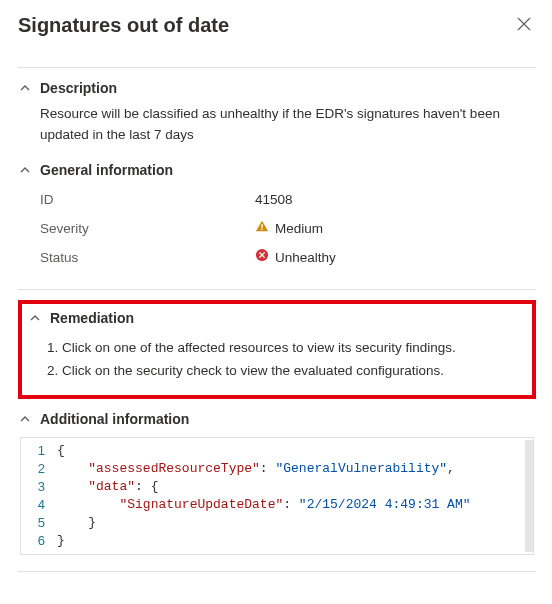  Describe the element at coordinates (277, 88) in the screenshot. I see `section-description-toggle: Description` at that location.